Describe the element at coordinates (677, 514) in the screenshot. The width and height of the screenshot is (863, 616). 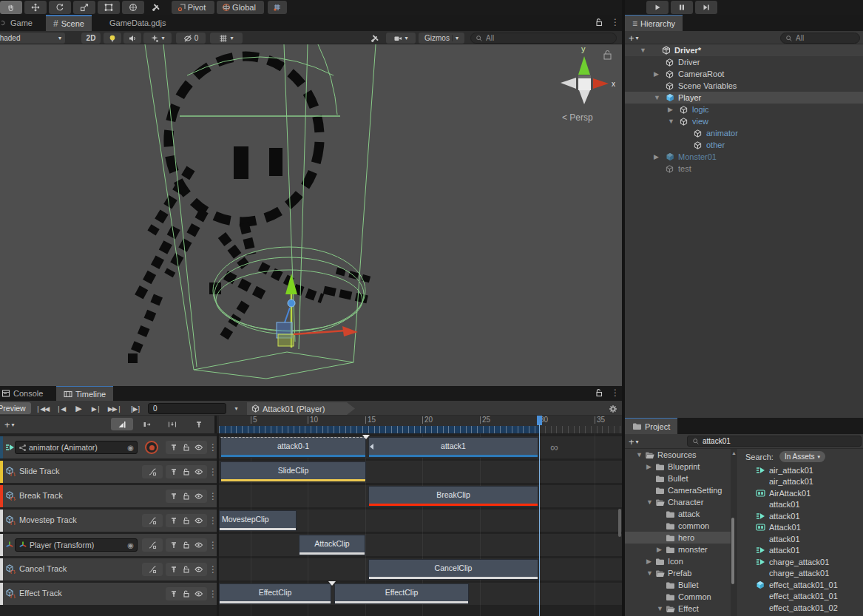
I see `project-folder-attack: attack` at that location.